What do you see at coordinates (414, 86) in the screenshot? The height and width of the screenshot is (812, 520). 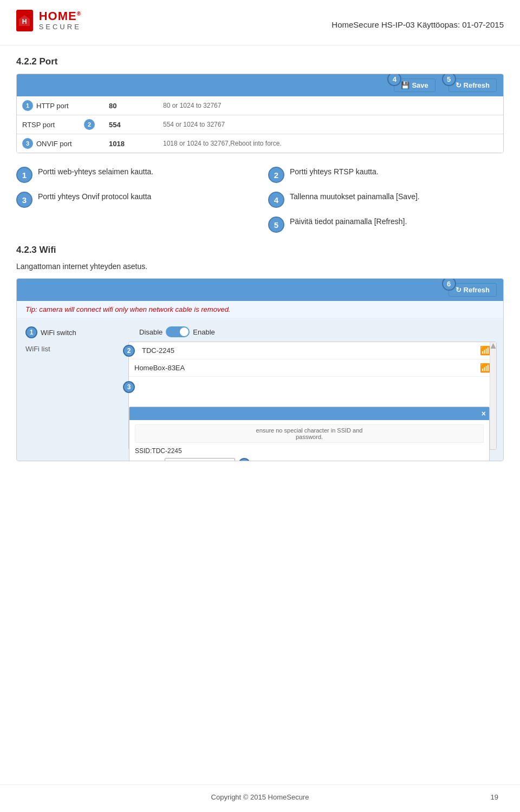 I see `save-btn-wrap: 4 💾 Save` at bounding box center [414, 86].